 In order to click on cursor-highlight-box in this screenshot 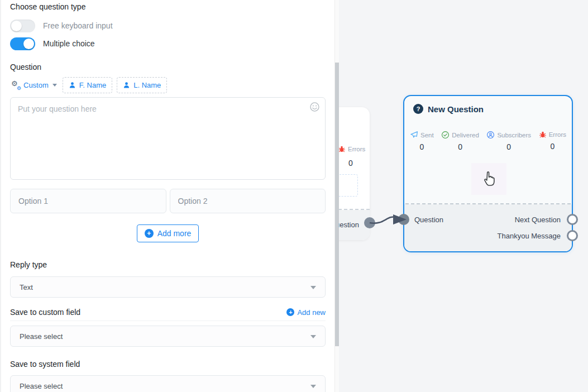, I will do `click(489, 179)`.